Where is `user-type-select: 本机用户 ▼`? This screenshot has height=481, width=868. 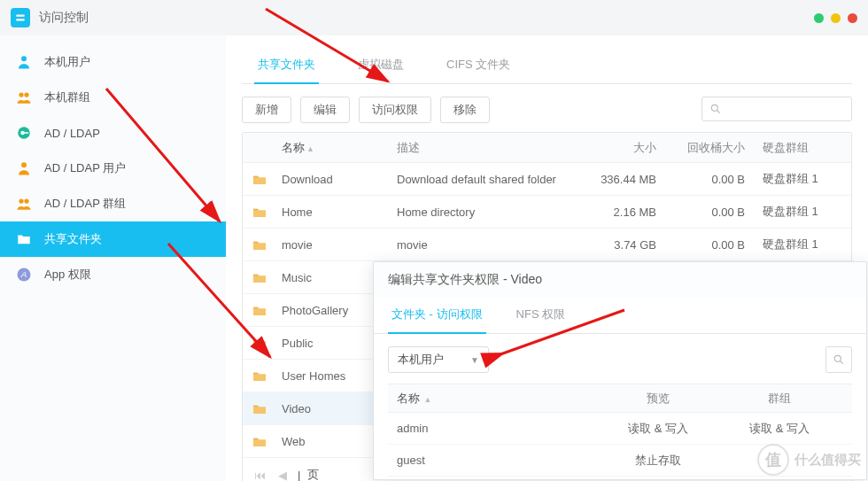
user-type-select: 本机用户 ▼ is located at coordinates (438, 360).